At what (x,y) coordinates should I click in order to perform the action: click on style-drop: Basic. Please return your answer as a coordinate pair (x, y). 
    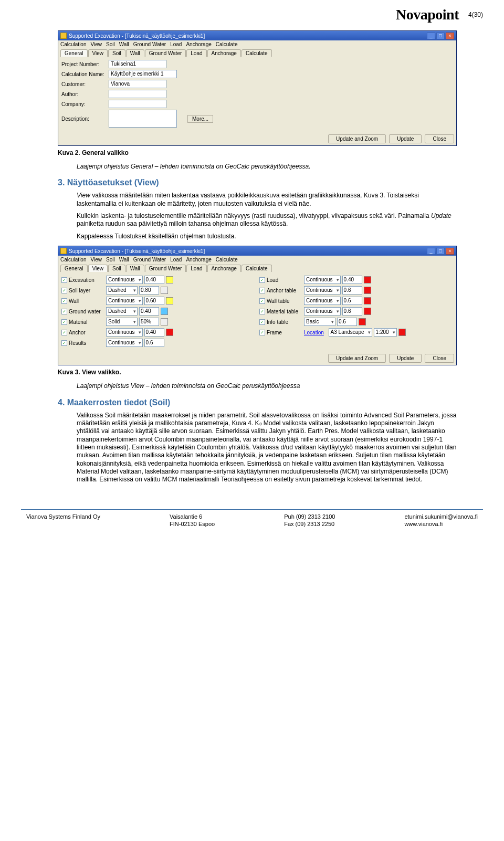
    Looking at the image, I should click on (320, 322).